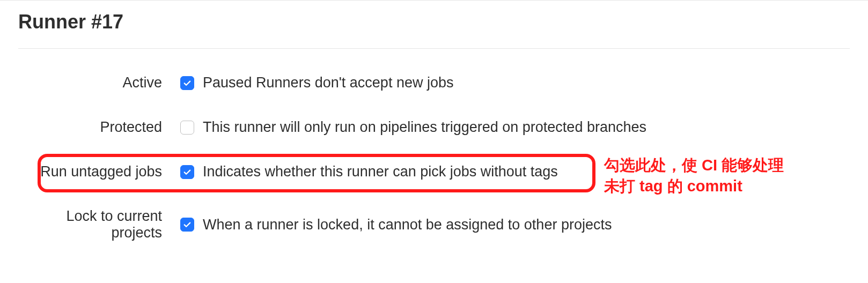 This screenshot has width=868, height=283. Describe the element at coordinates (434, 128) in the screenshot. I see `row-protected: Protected This runner will only run on p…` at that location.